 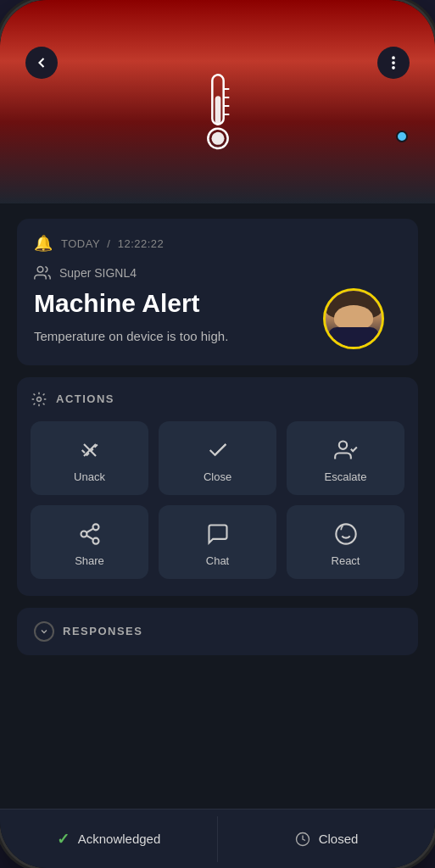 What do you see at coordinates (217, 399) in the screenshot?
I see `actions-header: ACTIONS` at bounding box center [217, 399].